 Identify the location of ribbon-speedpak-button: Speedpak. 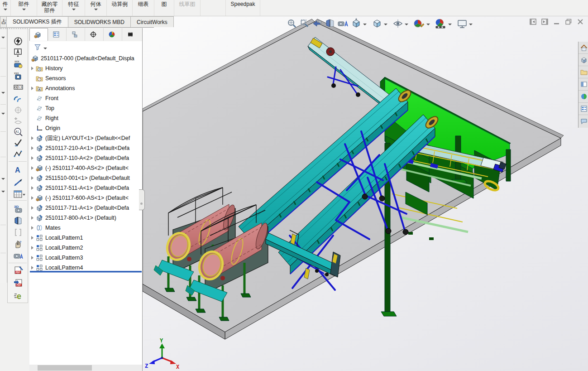
(243, 8).